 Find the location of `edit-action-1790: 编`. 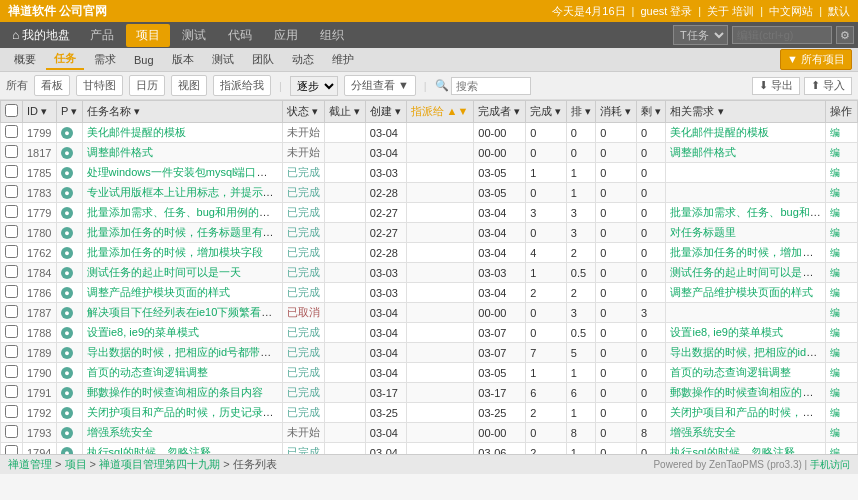

edit-action-1790: 编 is located at coordinates (835, 372).